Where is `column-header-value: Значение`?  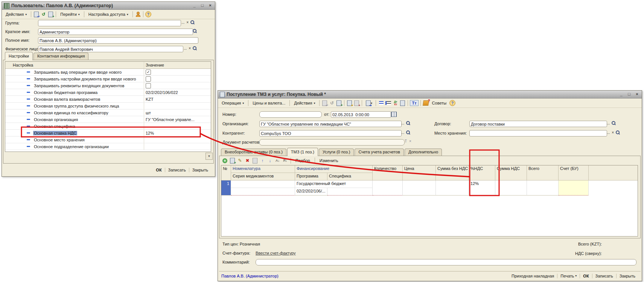 column-header-value: Значение is located at coordinates (155, 65).